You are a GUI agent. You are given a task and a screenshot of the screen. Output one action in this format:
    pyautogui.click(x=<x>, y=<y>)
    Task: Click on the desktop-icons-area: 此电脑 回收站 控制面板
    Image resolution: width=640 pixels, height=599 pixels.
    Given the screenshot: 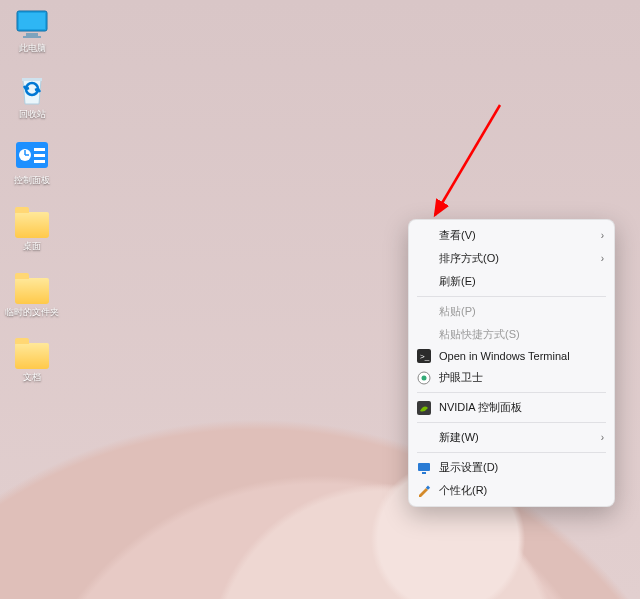 What is the action you would take?
    pyautogui.click(x=32, y=194)
    